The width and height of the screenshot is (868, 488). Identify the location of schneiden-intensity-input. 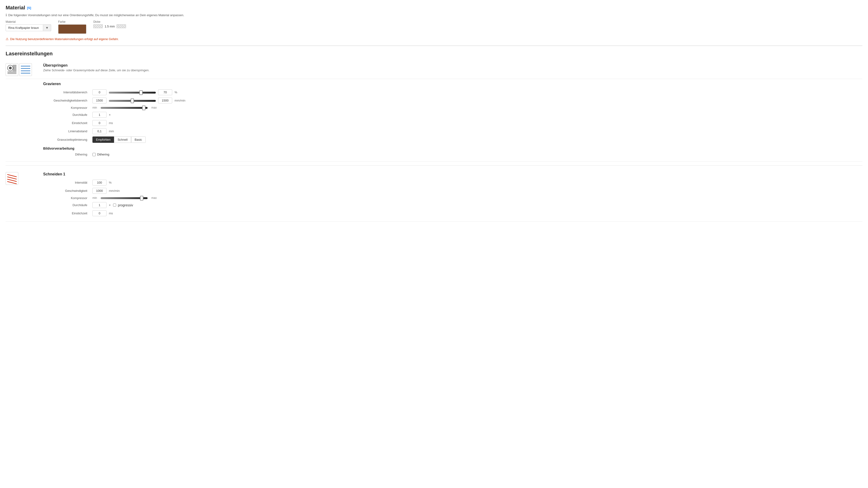
(99, 183).